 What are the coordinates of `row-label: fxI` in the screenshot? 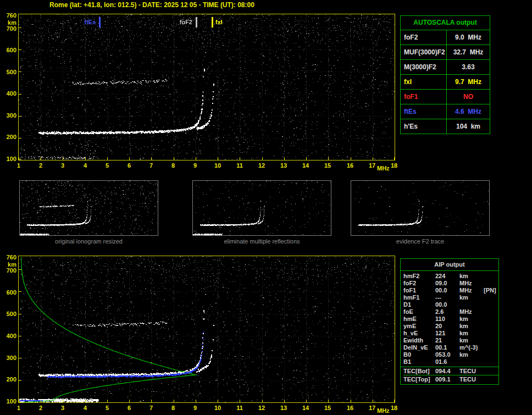 It's located at (424, 82).